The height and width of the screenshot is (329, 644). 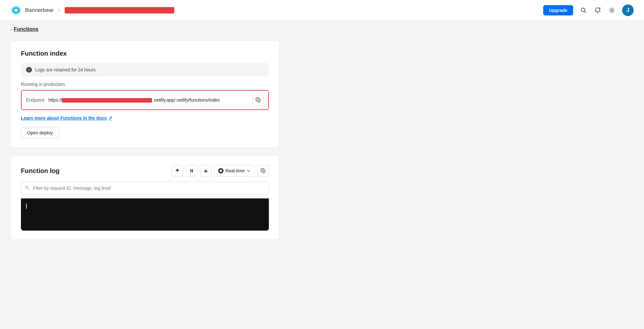 I want to click on function-index-card: Function index i Logs are retained for 2…, so click(x=145, y=94).